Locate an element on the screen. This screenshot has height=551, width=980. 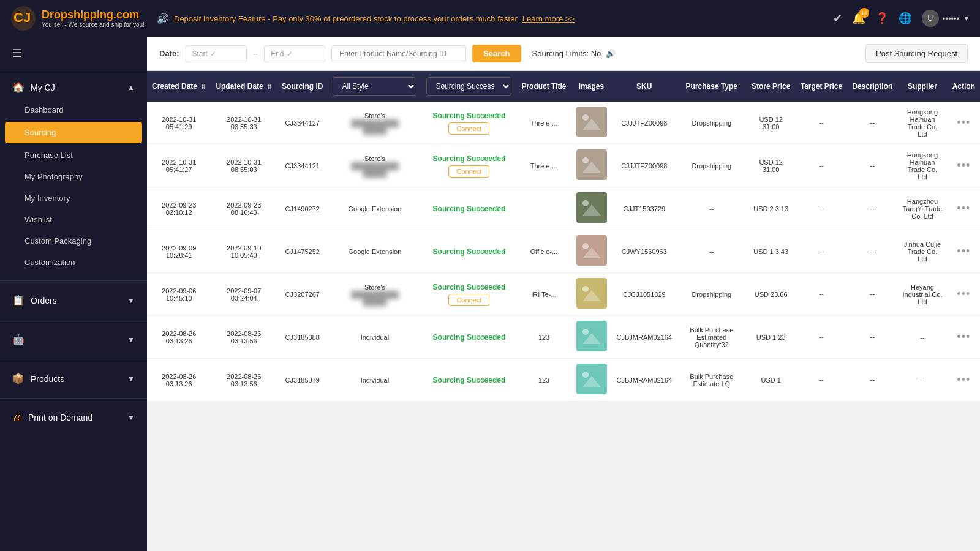
sidebar-item-custom-packaging: Custom Packaging is located at coordinates (74, 241).